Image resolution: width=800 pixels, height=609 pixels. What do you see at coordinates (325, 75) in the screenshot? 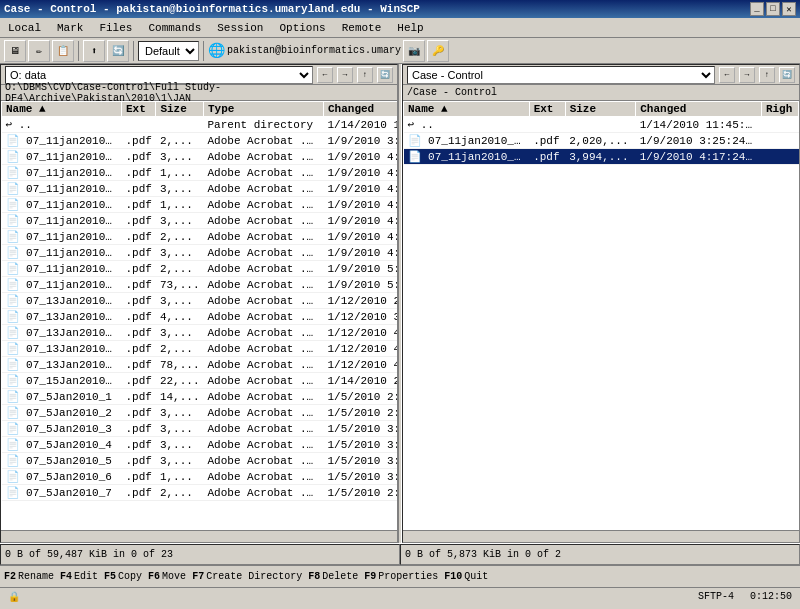
I see `left-nav-back: ←` at bounding box center [325, 75].